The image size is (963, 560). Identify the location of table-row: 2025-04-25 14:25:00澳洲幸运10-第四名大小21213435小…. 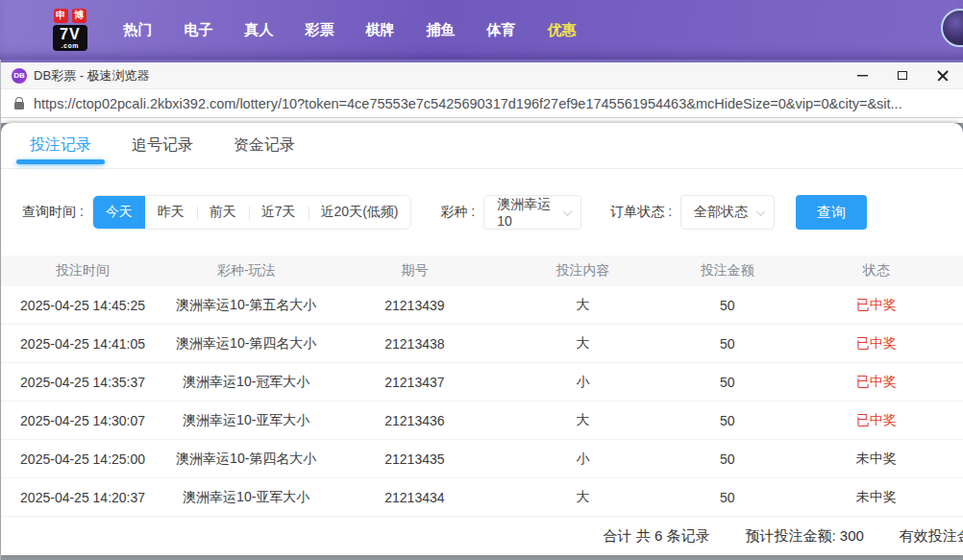
(482, 459).